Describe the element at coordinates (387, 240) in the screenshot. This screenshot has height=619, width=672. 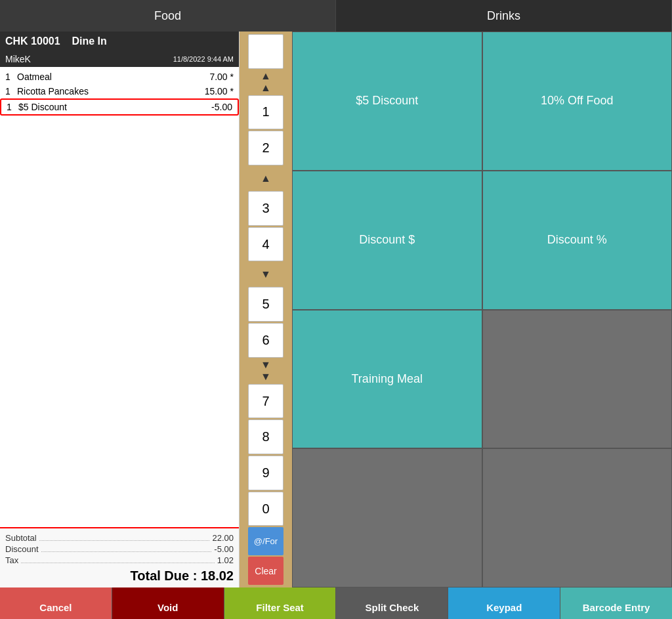
I see `menu-item-label: Discount $` at that location.